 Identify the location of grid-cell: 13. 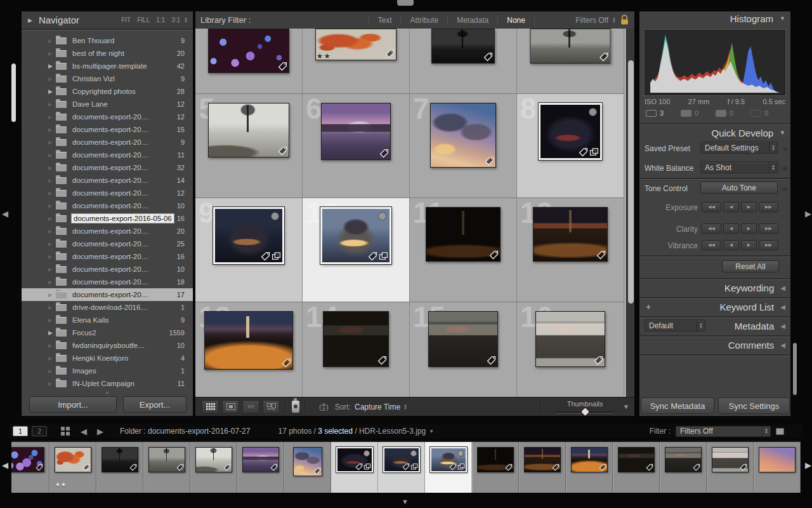
(249, 349).